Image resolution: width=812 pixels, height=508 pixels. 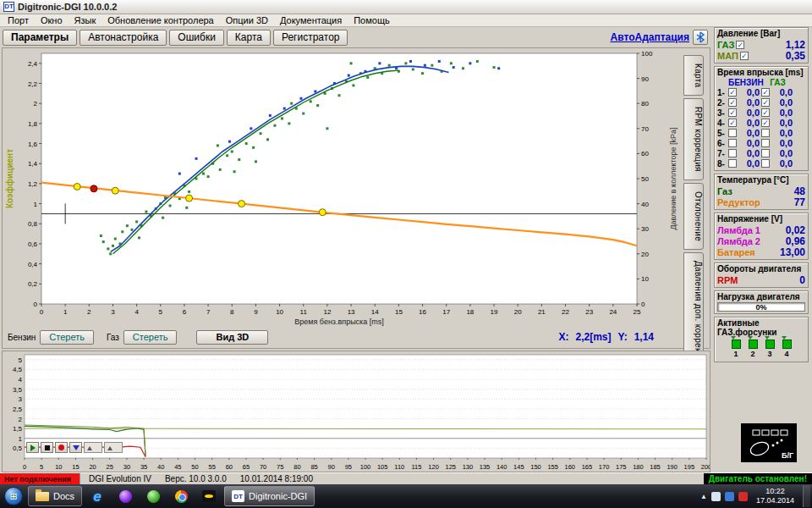 I want to click on svg-text: 60, so click(x=229, y=467).